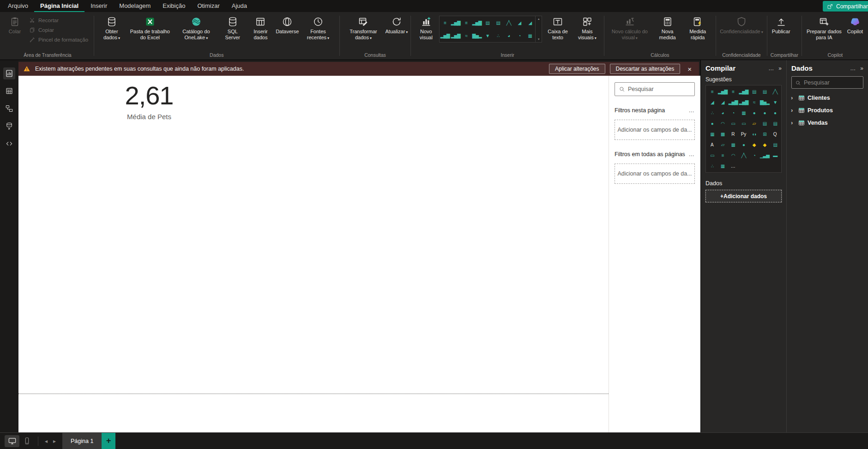 The height and width of the screenshot is (449, 868). What do you see at coordinates (775, 134) in the screenshot?
I see `qa-visual-icon: Q` at bounding box center [775, 134].